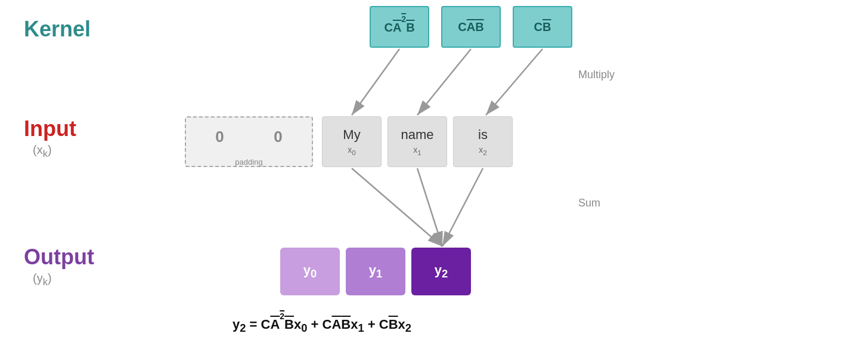  Describe the element at coordinates (483, 135) in the screenshot. I see `input-value-is: is` at that location.